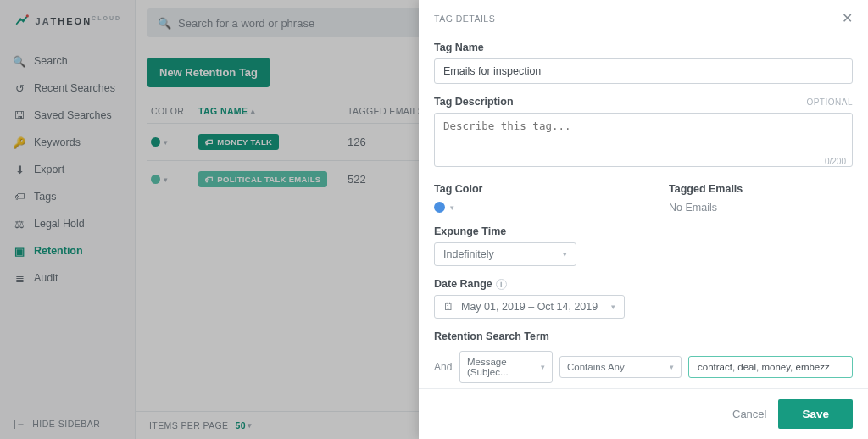 The image size is (868, 439). What do you see at coordinates (443, 367) in the screenshot?
I see `and-label: And` at bounding box center [443, 367].